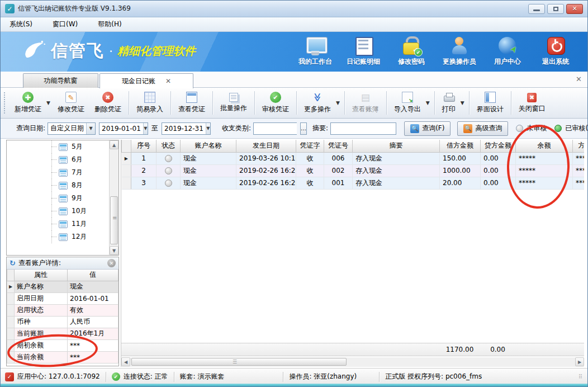  I want to click on close-button: ✕, so click(575, 9).